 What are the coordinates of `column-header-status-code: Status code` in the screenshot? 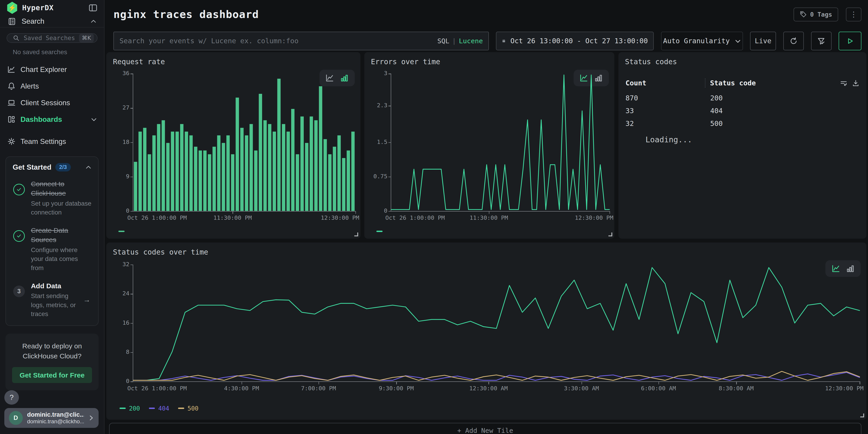 It's located at (733, 83).